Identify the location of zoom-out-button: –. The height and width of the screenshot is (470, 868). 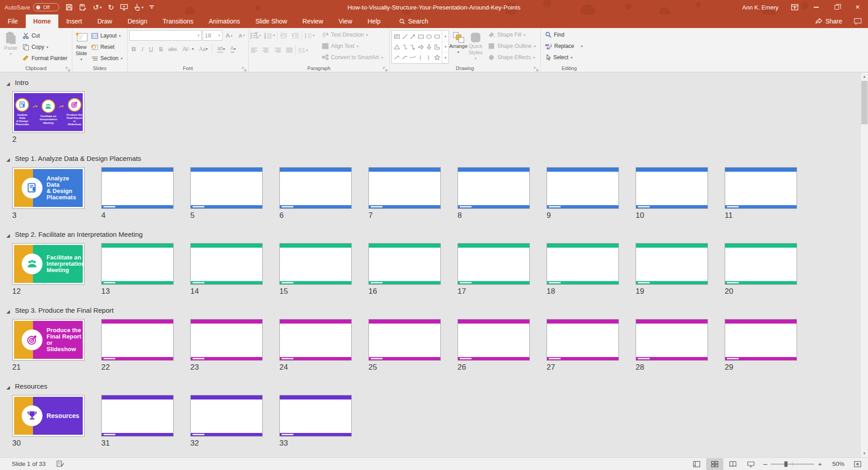
(765, 464).